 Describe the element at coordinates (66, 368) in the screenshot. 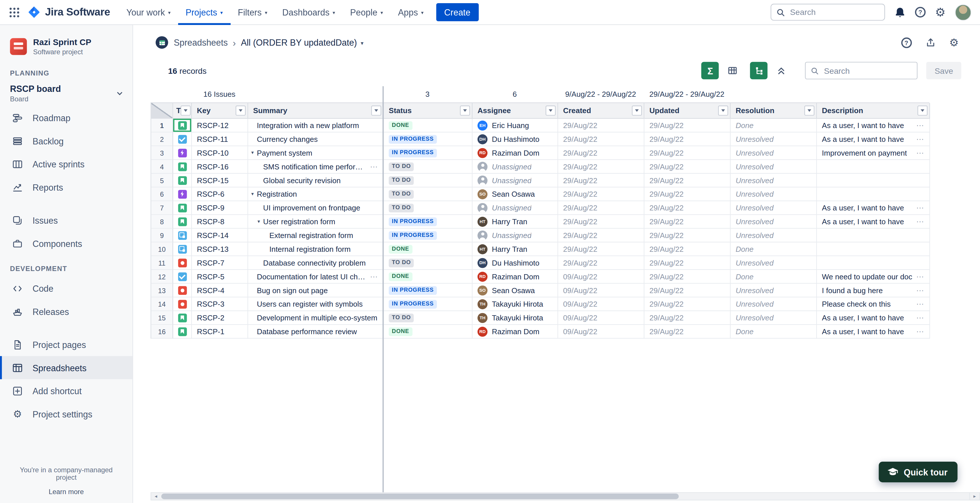

I see `sidebar-item-spreadsheets: Spreadsheets` at that location.